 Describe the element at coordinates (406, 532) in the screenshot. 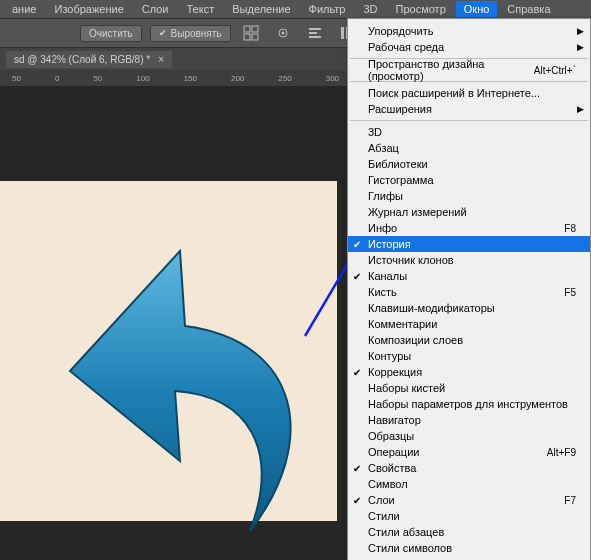

I see `menu-item-label: Стили абзацев` at that location.